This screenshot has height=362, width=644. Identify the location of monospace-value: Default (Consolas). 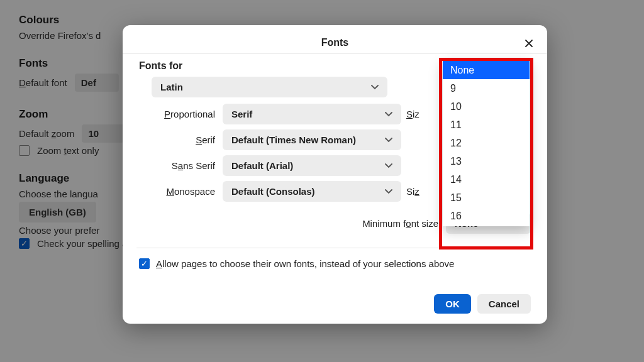
(273, 191).